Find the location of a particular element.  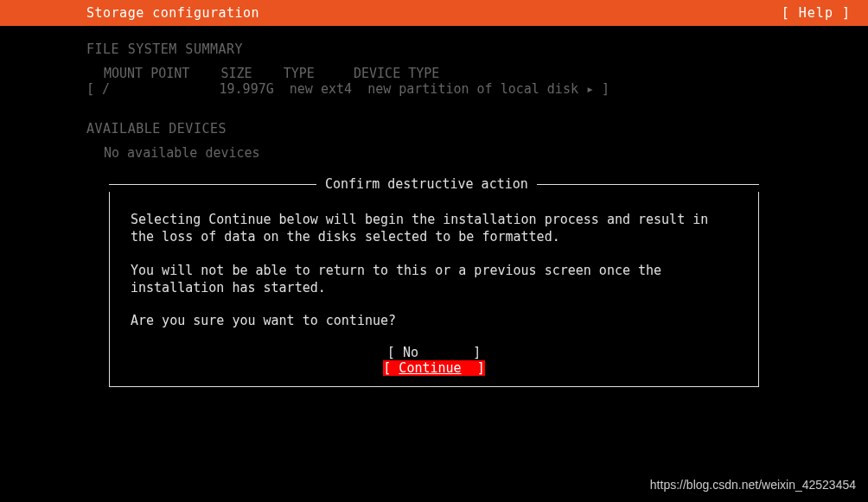

watermark: https://blog.csdn.net/weixin_42523454 is located at coordinates (753, 485).